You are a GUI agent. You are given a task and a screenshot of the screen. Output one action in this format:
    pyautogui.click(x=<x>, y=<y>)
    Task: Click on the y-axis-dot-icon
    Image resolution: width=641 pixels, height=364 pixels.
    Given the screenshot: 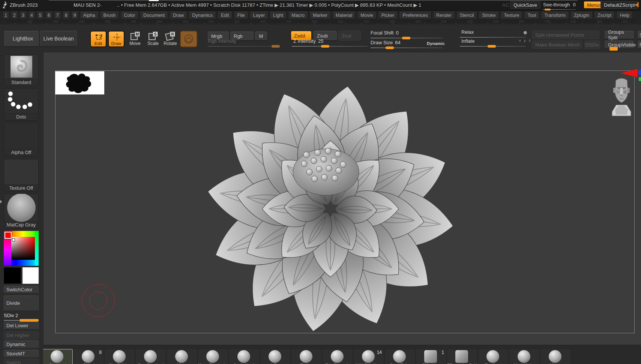 What is the action you would take?
    pyautogui.click(x=640, y=79)
    